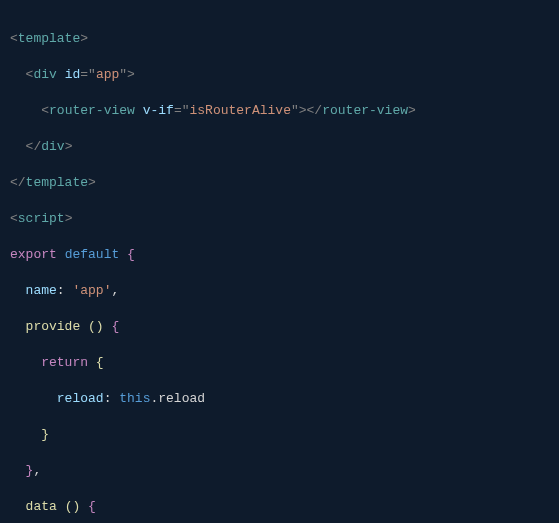 This screenshot has height=523, width=559. What do you see at coordinates (280, 147) in the screenshot?
I see `code-line: </div>` at bounding box center [280, 147].